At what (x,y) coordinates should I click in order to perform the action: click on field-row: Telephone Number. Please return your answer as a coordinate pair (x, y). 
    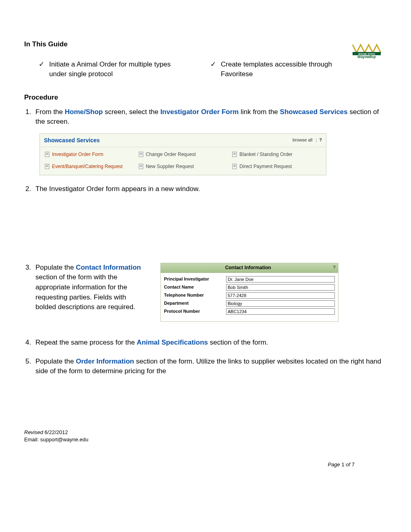
    Looking at the image, I should click on (249, 295).